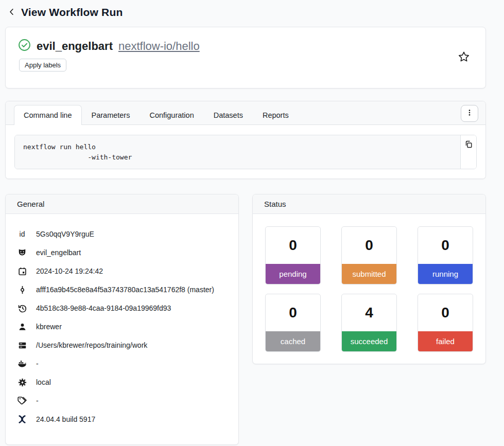  I want to click on tab-parameters: Parameters, so click(111, 115).